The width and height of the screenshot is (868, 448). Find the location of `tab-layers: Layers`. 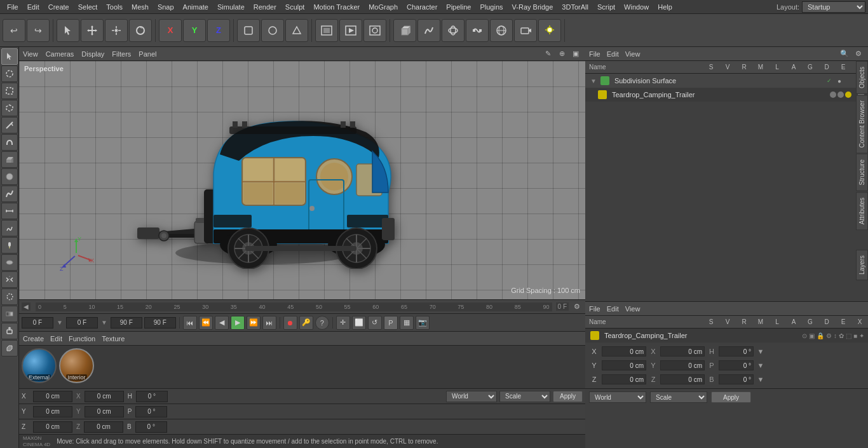

tab-layers: Layers is located at coordinates (862, 265).